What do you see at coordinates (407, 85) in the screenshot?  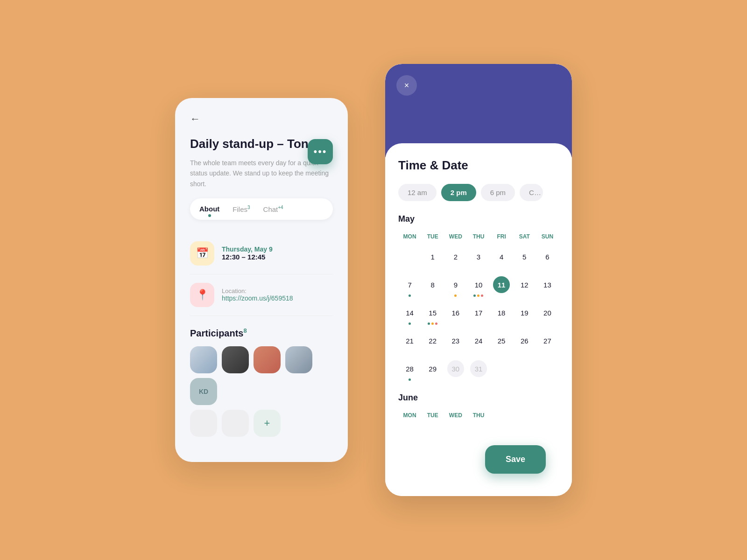 I see `close-button: ×` at bounding box center [407, 85].